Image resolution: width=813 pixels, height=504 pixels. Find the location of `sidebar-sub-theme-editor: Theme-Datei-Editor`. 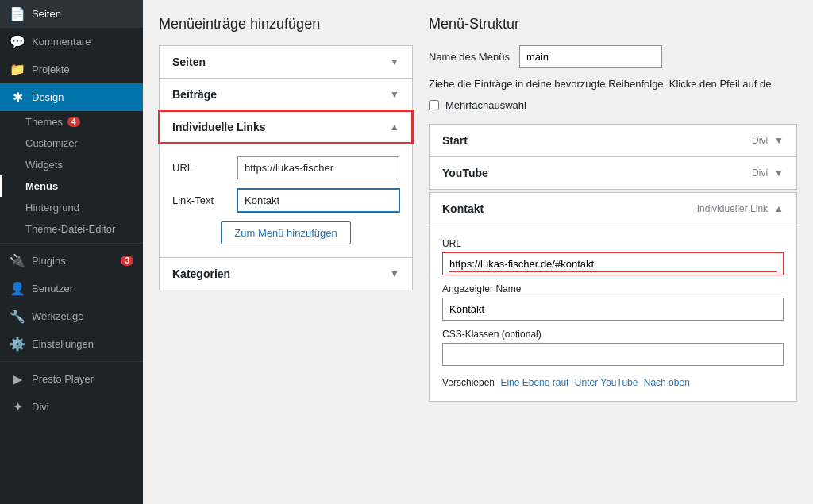

sidebar-sub-theme-editor: Theme-Datei-Editor is located at coordinates (71, 229).